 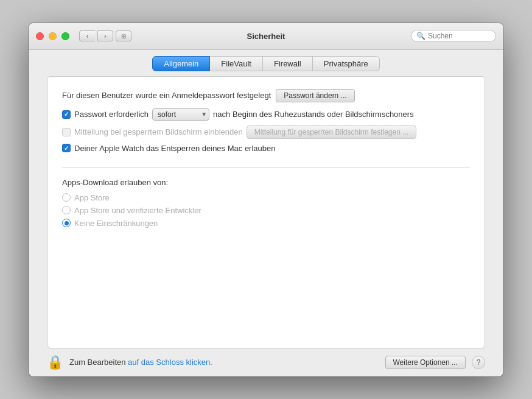 What do you see at coordinates (158, 132) in the screenshot?
I see `mitteilung-label: Mitteilung bei gesperrtem Bildschirm ein…` at bounding box center [158, 132].